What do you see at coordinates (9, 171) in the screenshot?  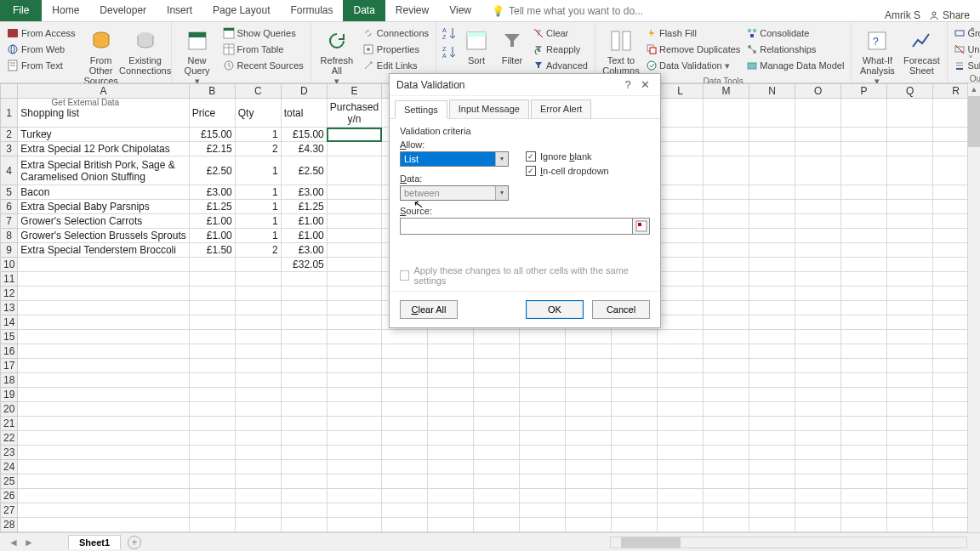 I see `row-header: 4` at bounding box center [9, 171].